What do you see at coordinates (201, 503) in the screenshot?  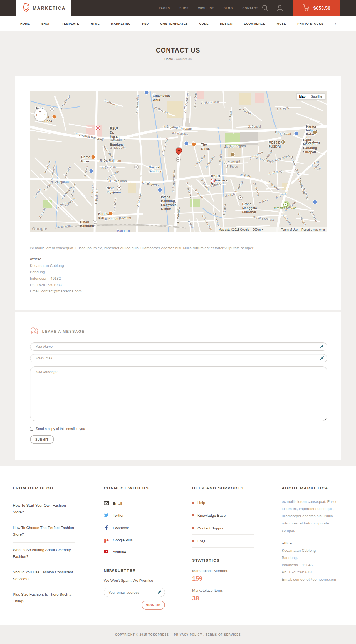 I see `help-link-label: Help` at bounding box center [201, 503].